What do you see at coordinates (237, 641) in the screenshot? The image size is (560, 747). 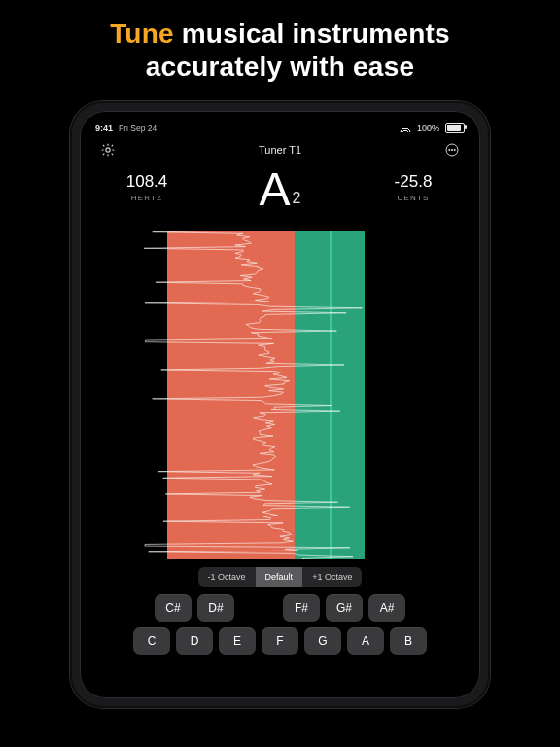 I see `key-E: E` at bounding box center [237, 641].